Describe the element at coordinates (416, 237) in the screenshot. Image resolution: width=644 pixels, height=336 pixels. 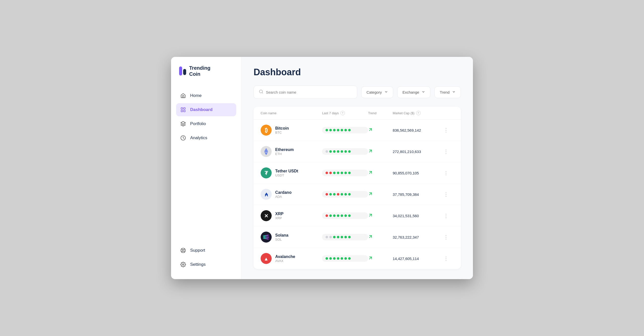
I see `market-cap-cell: 32,763,222,347` at that location.